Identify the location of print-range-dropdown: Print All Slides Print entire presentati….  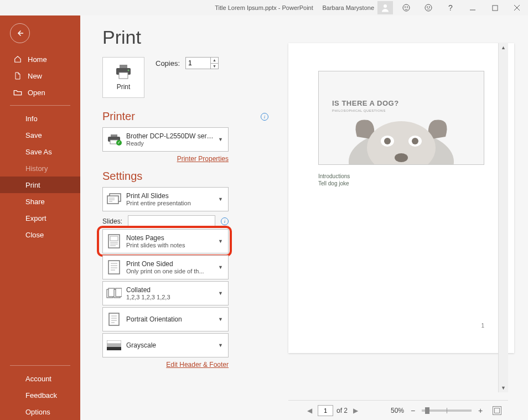
(165, 199).